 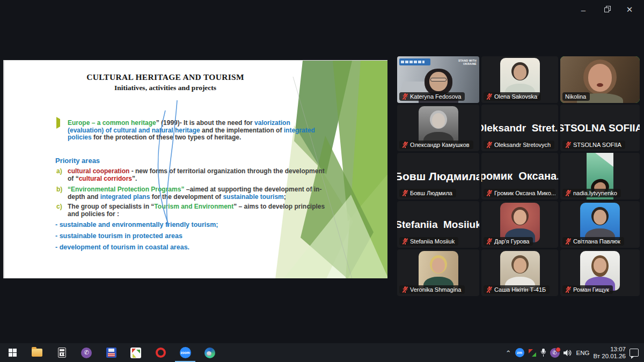 What do you see at coordinates (532, 353) in the screenshot?
I see `graphics-tray-icon` at bounding box center [532, 353].